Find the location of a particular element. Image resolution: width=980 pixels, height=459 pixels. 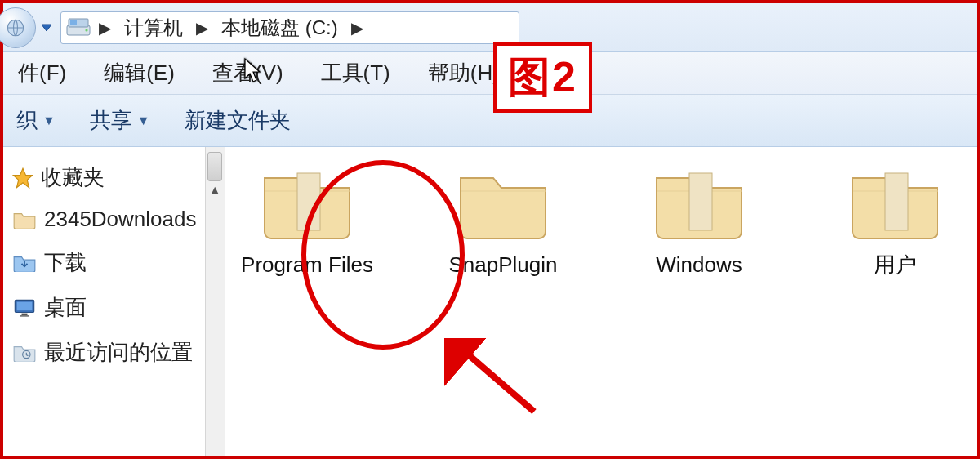

toolbar-share: 共享 ▼ is located at coordinates (120, 121).